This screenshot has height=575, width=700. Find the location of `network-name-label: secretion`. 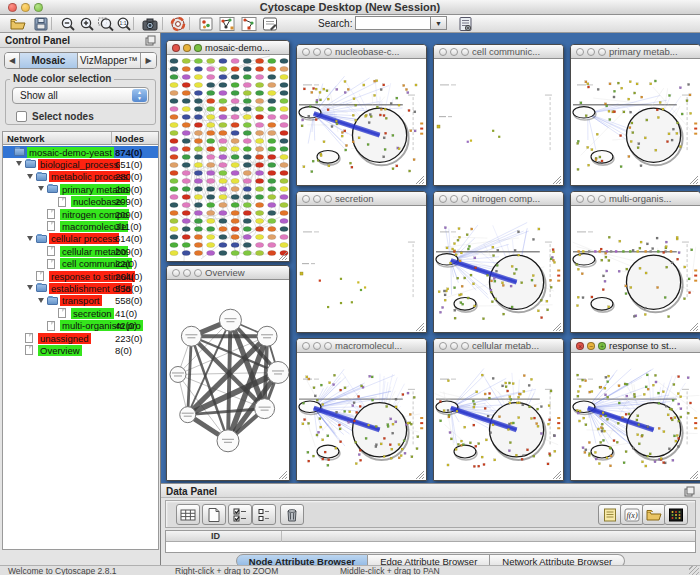

network-name-label: secretion is located at coordinates (92, 314).